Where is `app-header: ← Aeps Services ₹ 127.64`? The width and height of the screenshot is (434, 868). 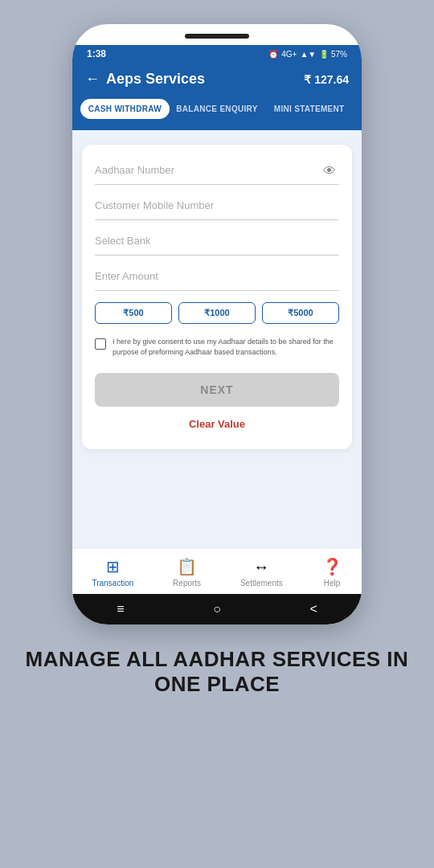 app-header: ← Aeps Services ₹ 127.64 is located at coordinates (217, 80).